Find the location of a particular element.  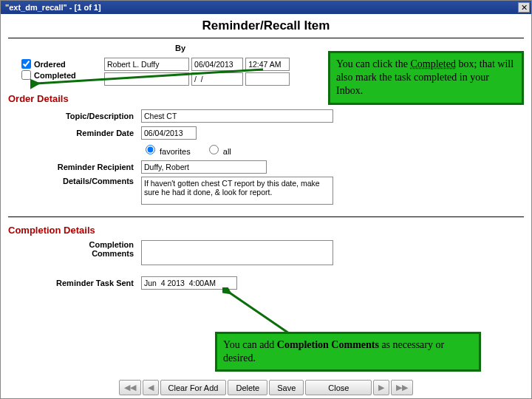

first-button: ◀◀ is located at coordinates (130, 387).